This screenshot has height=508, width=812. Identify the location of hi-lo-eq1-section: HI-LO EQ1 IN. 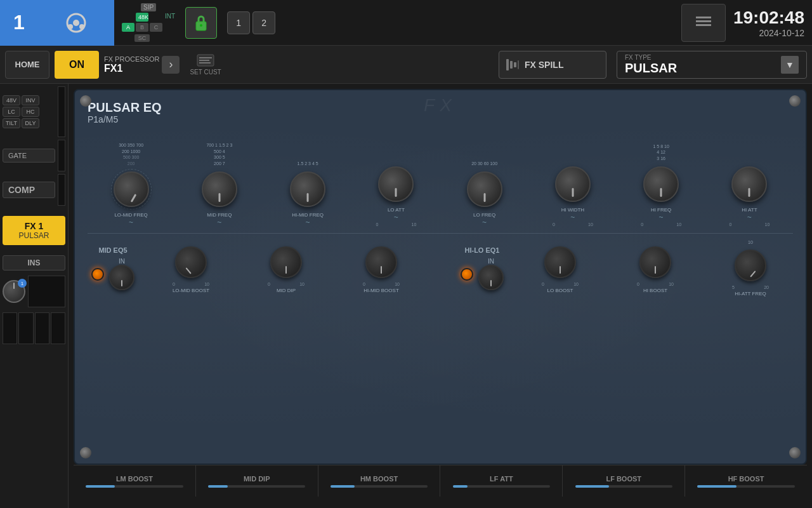
(482, 268).